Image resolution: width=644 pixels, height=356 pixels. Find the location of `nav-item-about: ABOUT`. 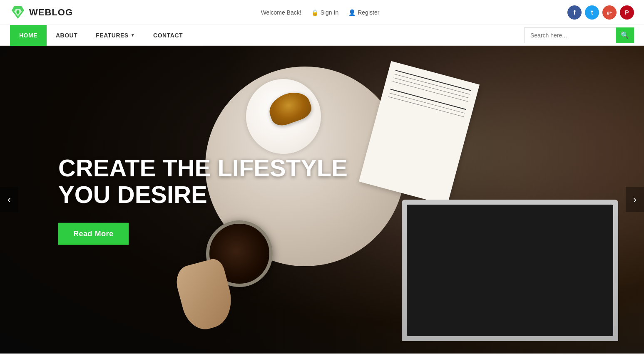

nav-item-about: ABOUT is located at coordinates (67, 35).